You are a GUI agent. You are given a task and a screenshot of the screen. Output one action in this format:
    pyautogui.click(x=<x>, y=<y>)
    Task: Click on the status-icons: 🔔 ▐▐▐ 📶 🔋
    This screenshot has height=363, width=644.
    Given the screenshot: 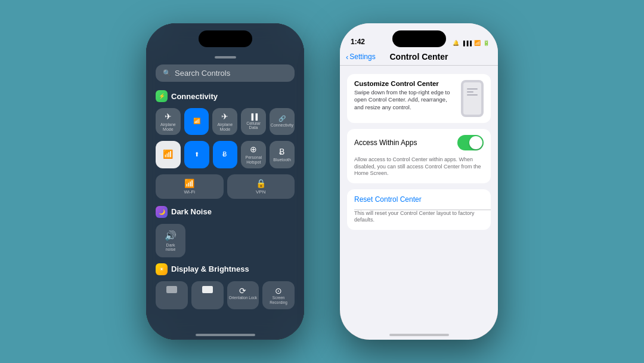 What is the action you would take?
    pyautogui.click(x=471, y=43)
    